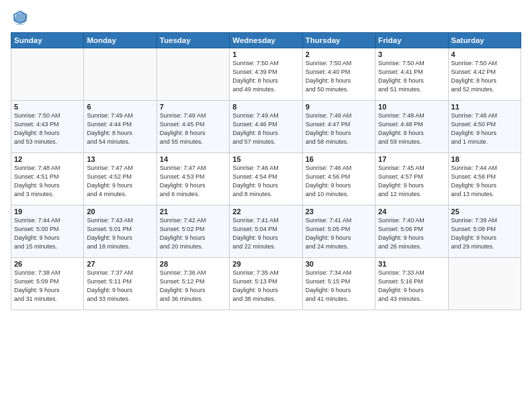 This screenshot has height=411, width=532. Describe the element at coordinates (193, 264) in the screenshot. I see `day-number: 28` at that location.